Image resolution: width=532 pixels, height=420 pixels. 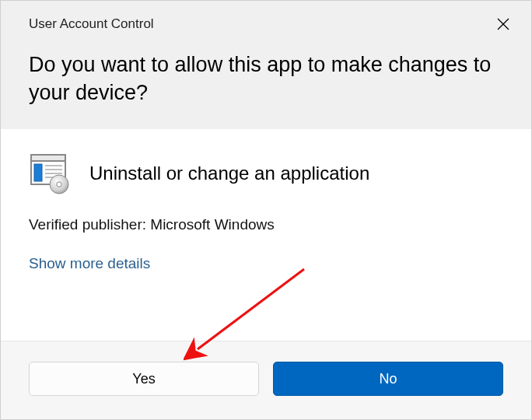 What do you see at coordinates (503, 24) in the screenshot?
I see `close-button` at bounding box center [503, 24].